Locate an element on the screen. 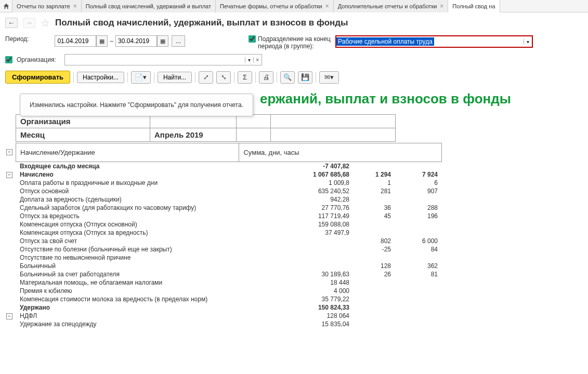 Image resolution: width=588 pixels, height=374 pixels. row-label: Материальная помощь, не облагаемая налог… is located at coordinates (127, 283).